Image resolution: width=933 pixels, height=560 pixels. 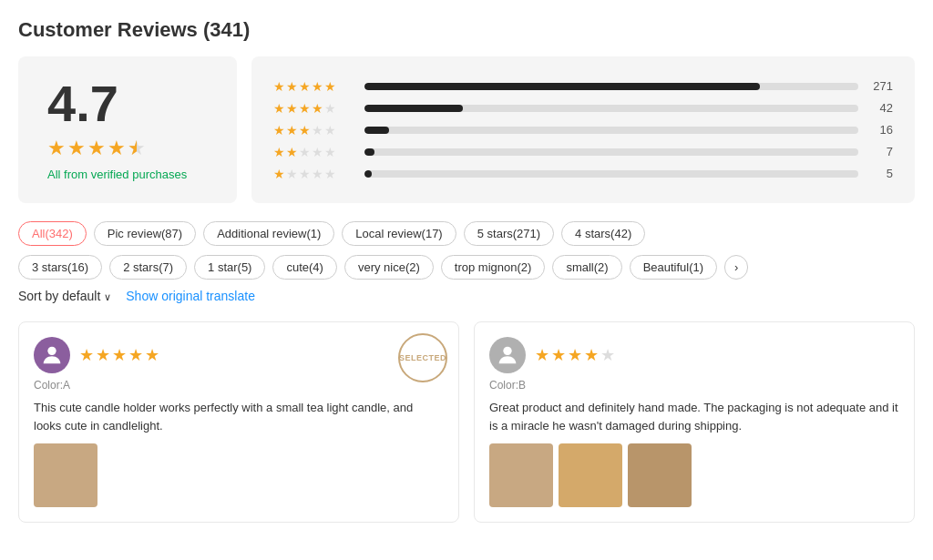 I want to click on rating-stars: ★ ★ ★ ★ ★ ★, so click(x=128, y=148).